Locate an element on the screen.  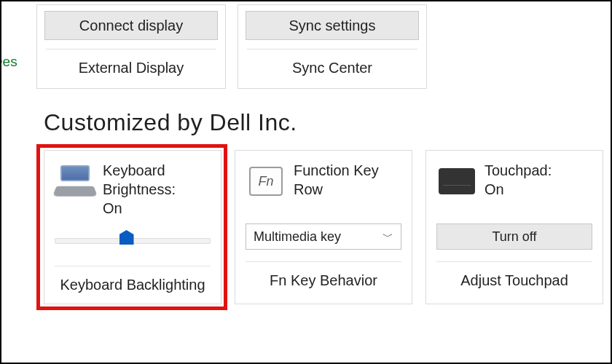
fn-key-icon: Fn is located at coordinates (266, 181).